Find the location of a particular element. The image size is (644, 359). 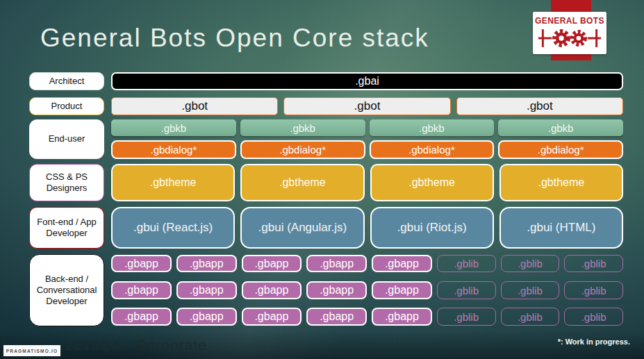

role-label-architect: Architect is located at coordinates (67, 81).